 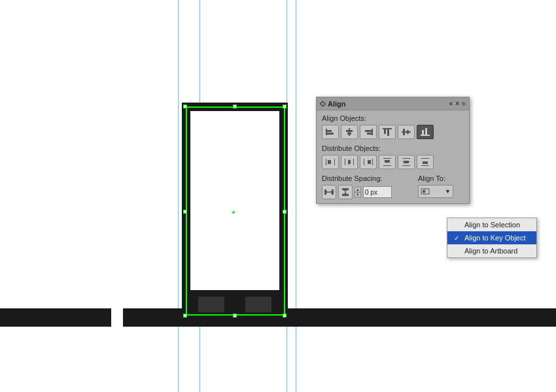 I want to click on align-to-key-object-label: Align to Key Object, so click(x=495, y=238).